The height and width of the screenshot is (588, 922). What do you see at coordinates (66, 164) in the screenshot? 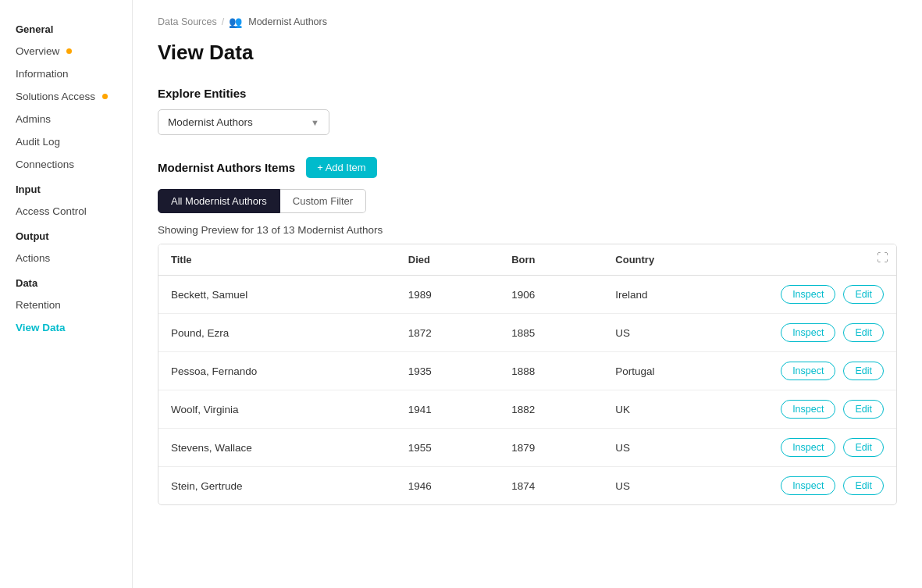
I see `sidebar-item-connections: Connections` at bounding box center [66, 164].